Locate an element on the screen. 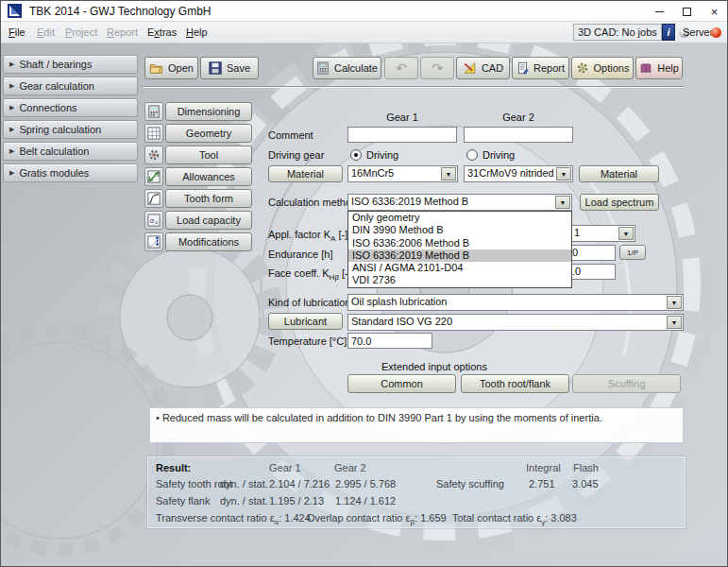 The image size is (728, 567). tooth-form-icon is located at coordinates (154, 198).